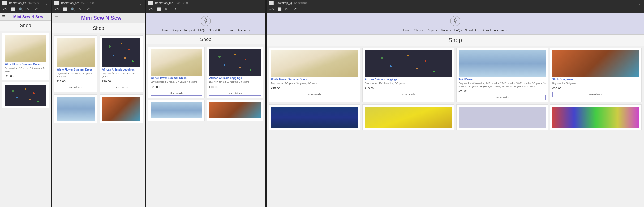 The image size is (644, 207). What do you see at coordinates (25, 119) in the screenshot?
I see `xs-shop-container: White Flower Summer Dress Buy now for: 2…` at bounding box center [25, 119].